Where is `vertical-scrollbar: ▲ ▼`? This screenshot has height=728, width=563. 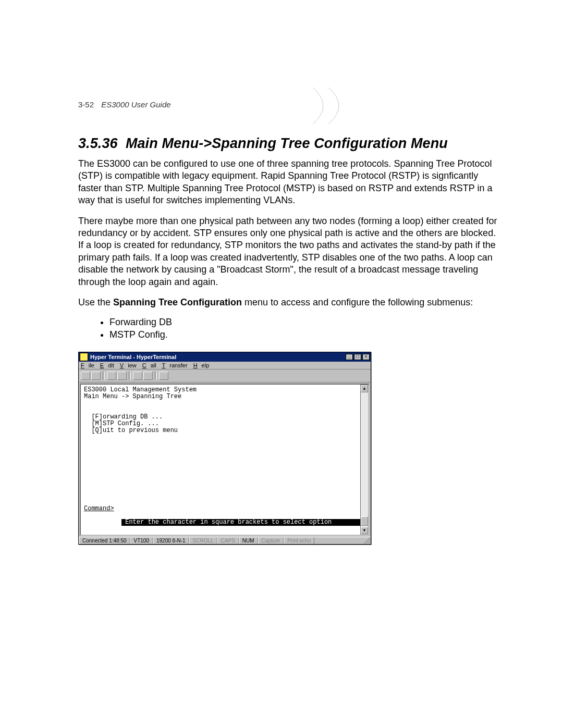 vertical-scrollbar: ▲ ▼ is located at coordinates (364, 460).